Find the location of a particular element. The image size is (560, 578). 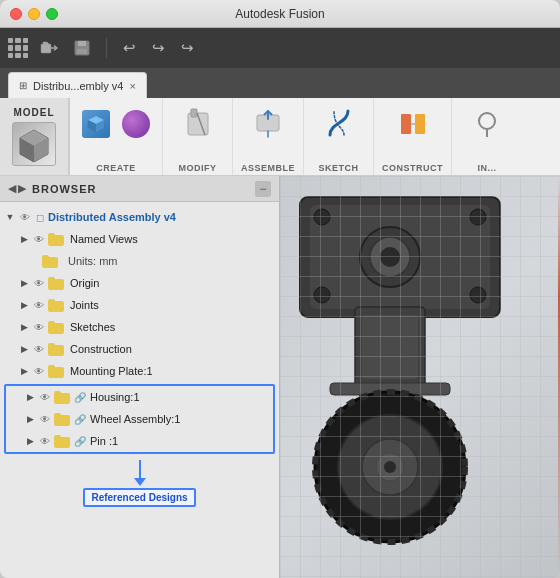

tree-root: ▼ 👁 ◻ Distributed Assembly v4 is located at coordinates (140, 217).